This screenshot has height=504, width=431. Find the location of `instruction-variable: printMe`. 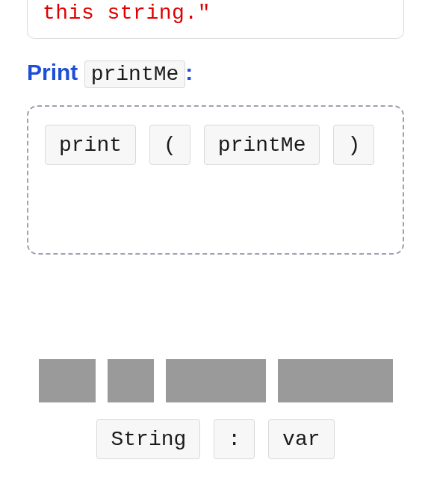

instruction-variable: printMe is located at coordinates (135, 75).